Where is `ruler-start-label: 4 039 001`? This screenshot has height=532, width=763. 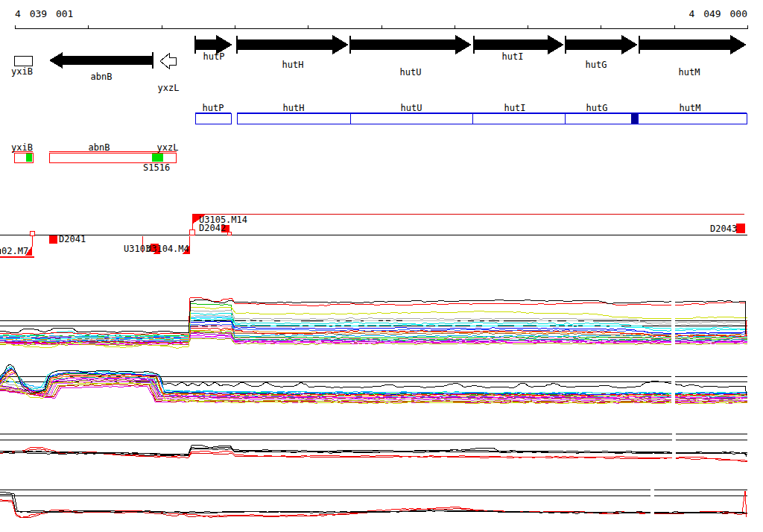 ruler-start-label: 4 039 001 is located at coordinates (44, 13).